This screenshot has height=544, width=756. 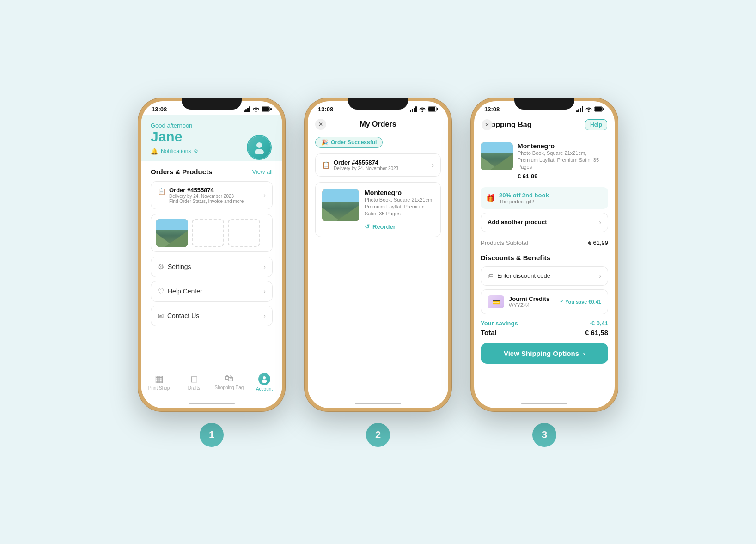 What do you see at coordinates (229, 378) in the screenshot?
I see `bag-icon: 🛍` at bounding box center [229, 378].